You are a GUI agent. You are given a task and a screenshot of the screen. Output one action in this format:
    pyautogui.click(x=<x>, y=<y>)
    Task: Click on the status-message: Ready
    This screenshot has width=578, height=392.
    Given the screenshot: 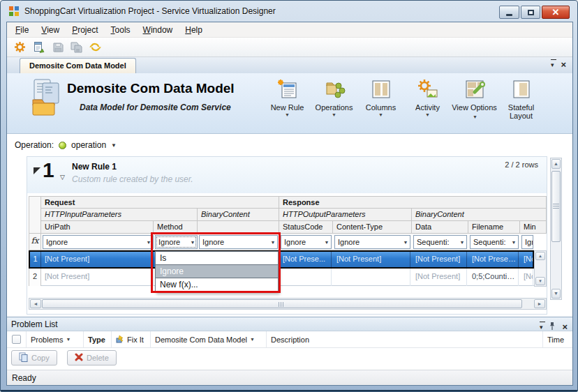 What is the action you would take?
    pyautogui.click(x=24, y=378)
    